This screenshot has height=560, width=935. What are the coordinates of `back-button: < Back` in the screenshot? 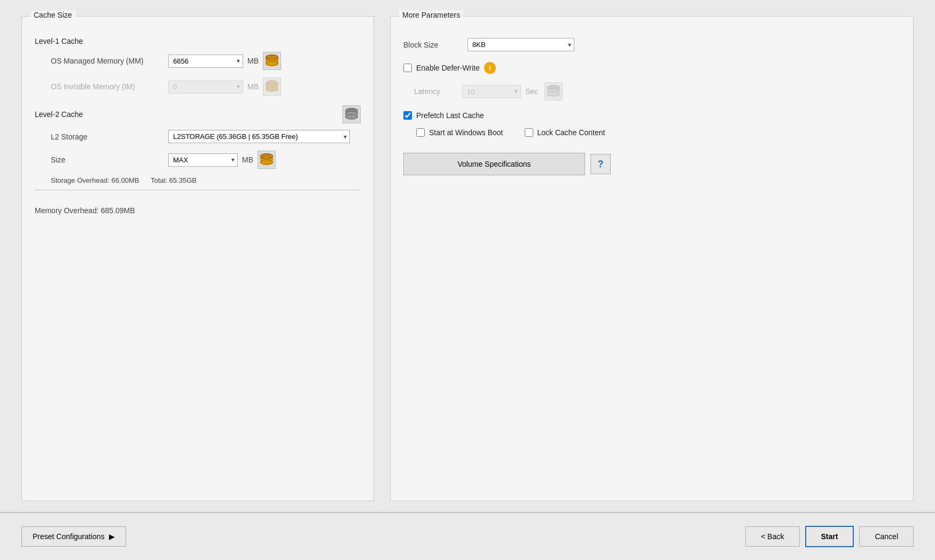 It's located at (773, 536).